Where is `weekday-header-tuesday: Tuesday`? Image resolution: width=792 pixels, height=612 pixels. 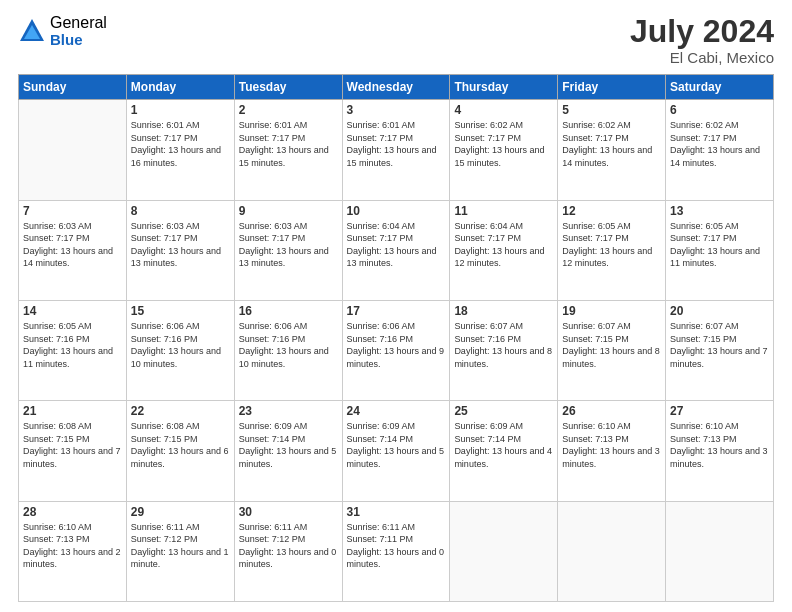
weekday-header-tuesday: Tuesday is located at coordinates (288, 88).